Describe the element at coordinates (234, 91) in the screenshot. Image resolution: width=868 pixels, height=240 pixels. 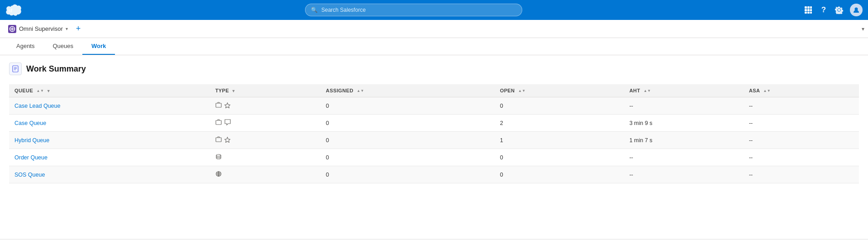
I see `type-filter-icon: ▼` at that location.